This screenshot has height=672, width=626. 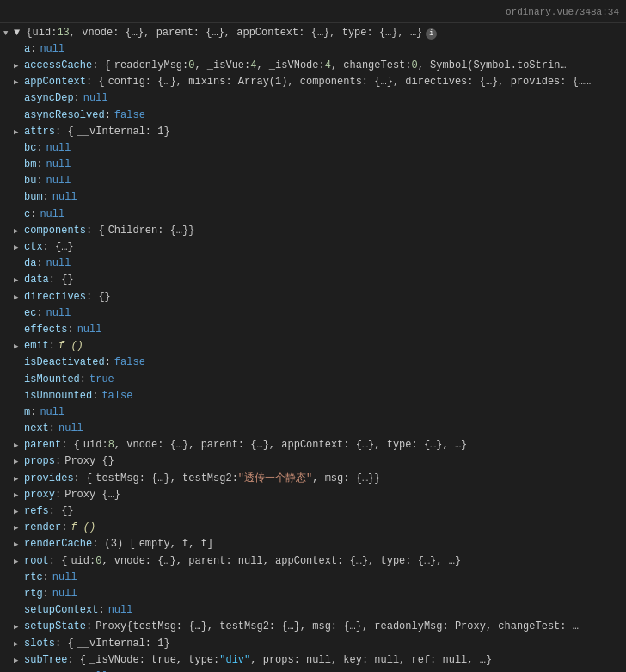 What do you see at coordinates (30, 263) in the screenshot?
I see `key-span: da` at bounding box center [30, 263].